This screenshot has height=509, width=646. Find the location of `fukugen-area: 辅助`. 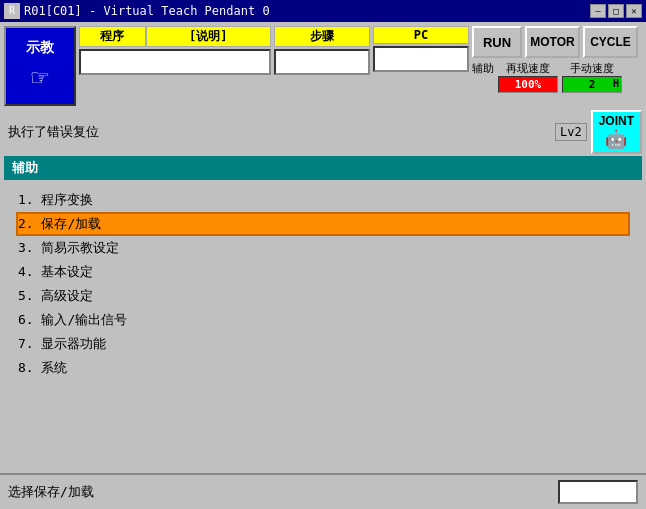

fukugen-area: 辅助 is located at coordinates (483, 77).